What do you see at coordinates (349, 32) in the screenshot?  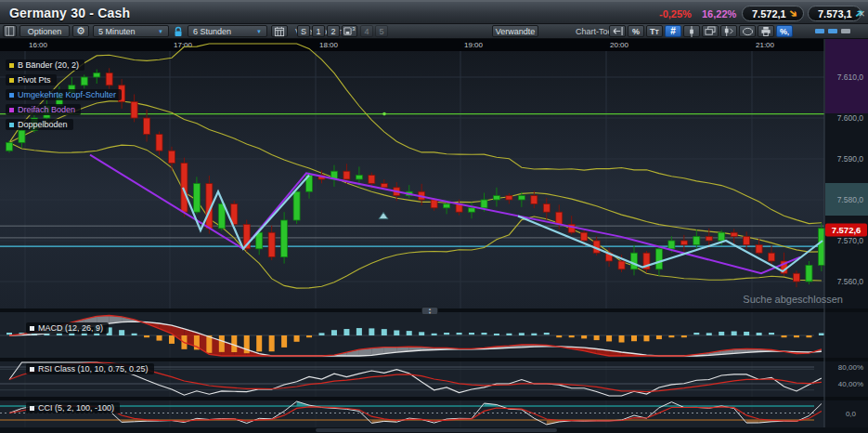 I see `save-preset-button: 3` at bounding box center [349, 32].